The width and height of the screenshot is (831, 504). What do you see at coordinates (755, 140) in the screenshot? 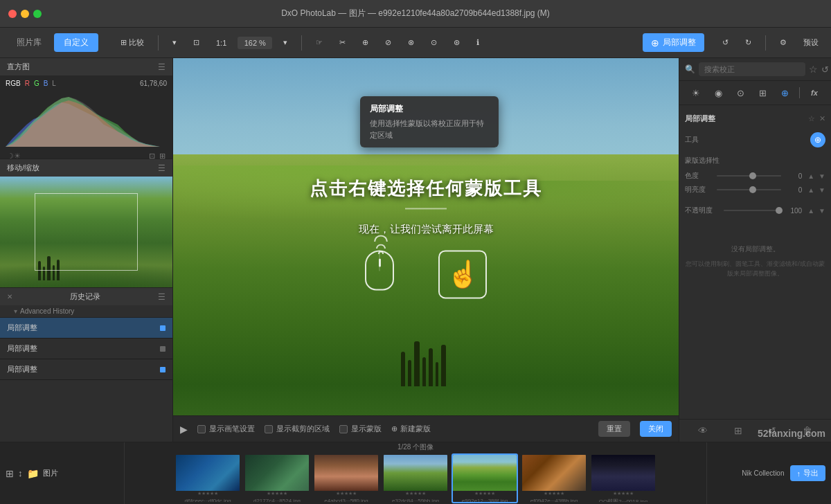
I see `tool-row: 工具 ⊕` at bounding box center [755, 140].